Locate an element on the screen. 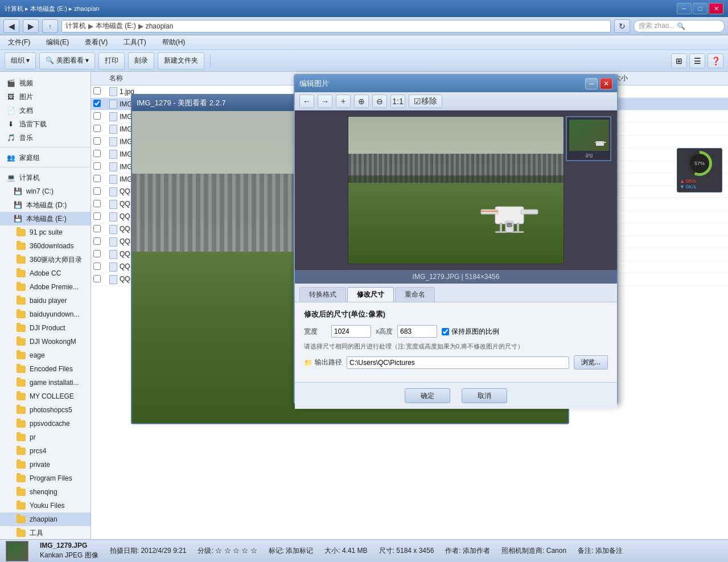 The height and width of the screenshot is (562, 728). search-icon: 🔍 is located at coordinates (681, 26).